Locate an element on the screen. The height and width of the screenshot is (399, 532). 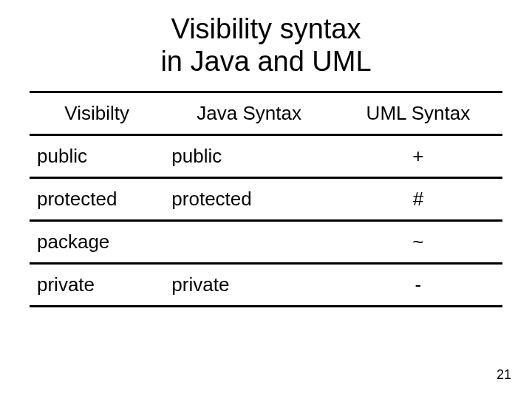
cell-uml: - is located at coordinates (418, 285).